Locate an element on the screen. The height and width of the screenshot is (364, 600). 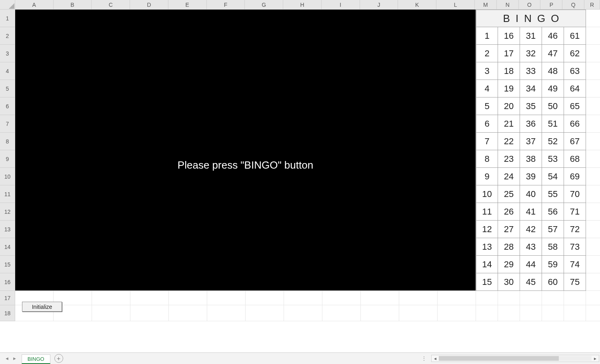
row-head-5: 5 is located at coordinates (8, 89).